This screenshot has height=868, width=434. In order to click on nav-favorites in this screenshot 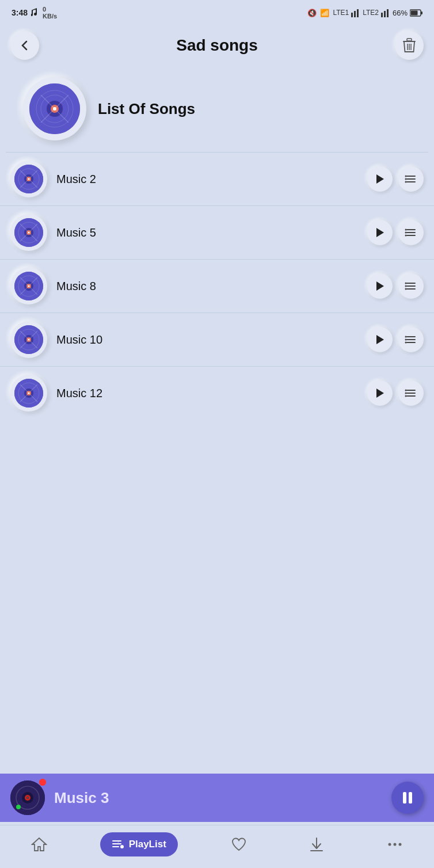, I will do `click(239, 844)`.